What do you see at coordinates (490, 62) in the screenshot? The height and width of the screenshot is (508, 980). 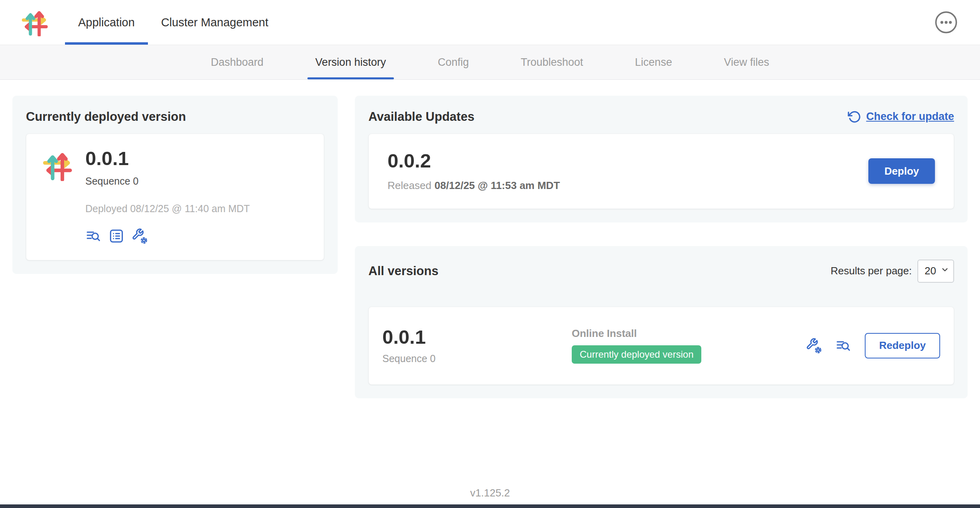 I see `app-subnav: Dashboard Version history Config Trouble…` at bounding box center [490, 62].